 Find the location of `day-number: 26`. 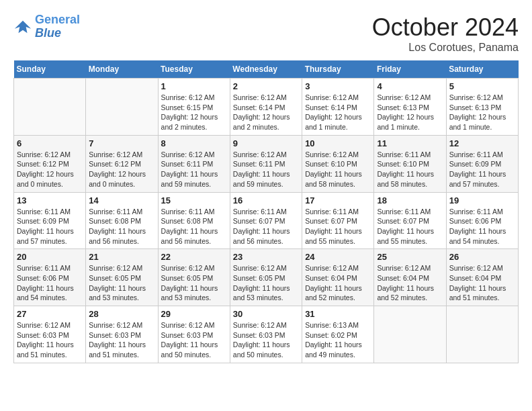

day-number: 26 is located at coordinates (482, 257).